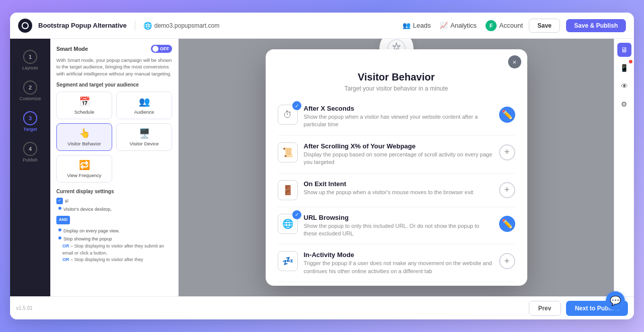 The image size is (644, 332). What do you see at coordinates (507, 115) in the screenshot?
I see `after-x-seconds-edit-button: ✏️` at bounding box center [507, 115].